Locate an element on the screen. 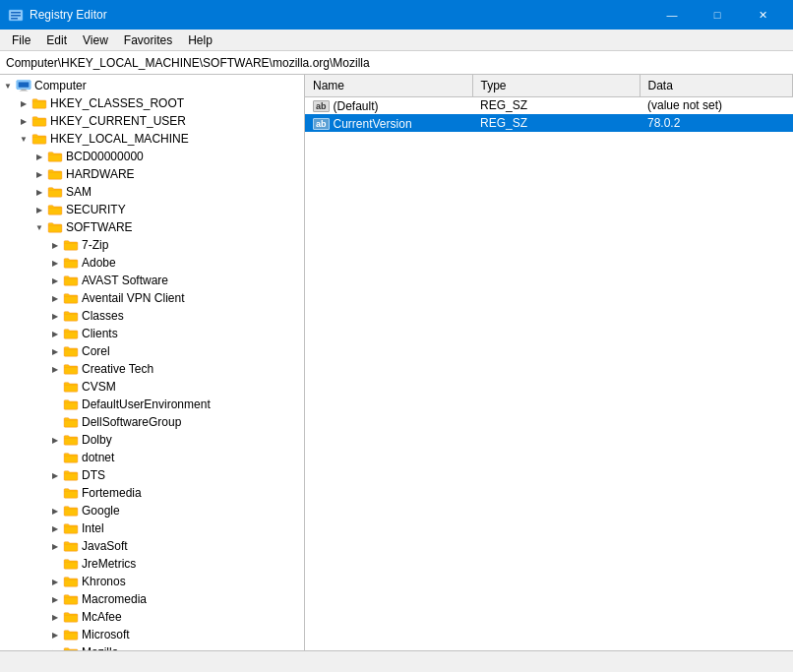 The width and height of the screenshot is (793, 672). menu-item-help: Help is located at coordinates (201, 40).